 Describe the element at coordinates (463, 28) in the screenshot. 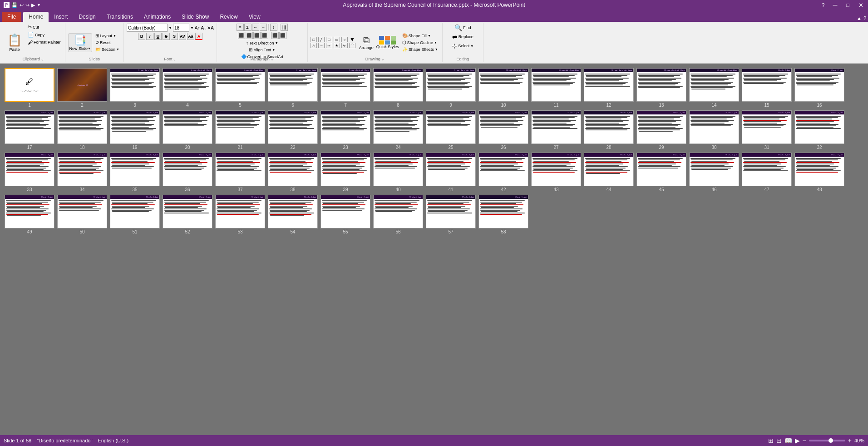

I see `find-button: 🔍 Find` at that location.